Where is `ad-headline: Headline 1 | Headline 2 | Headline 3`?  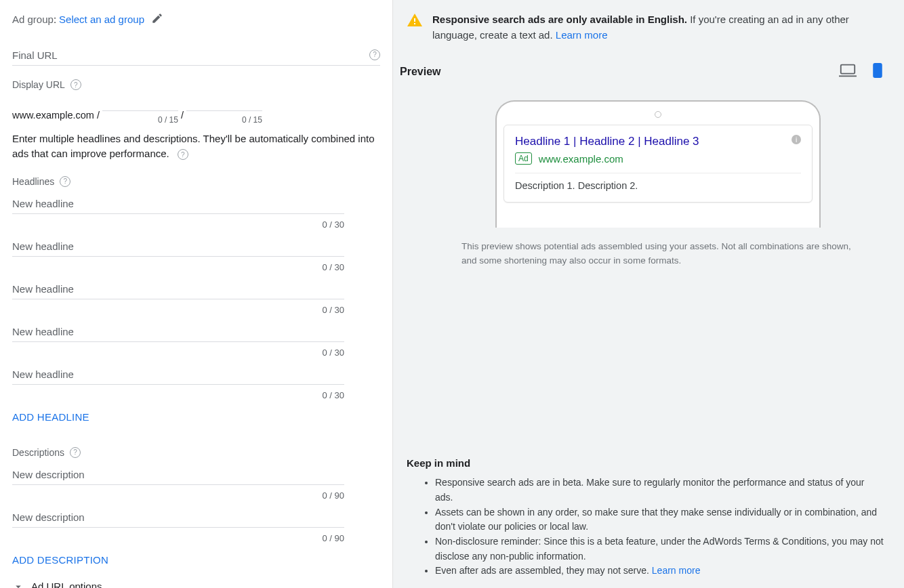 ad-headline: Headline 1 | Headline 2 | Headline 3 is located at coordinates (607, 142).